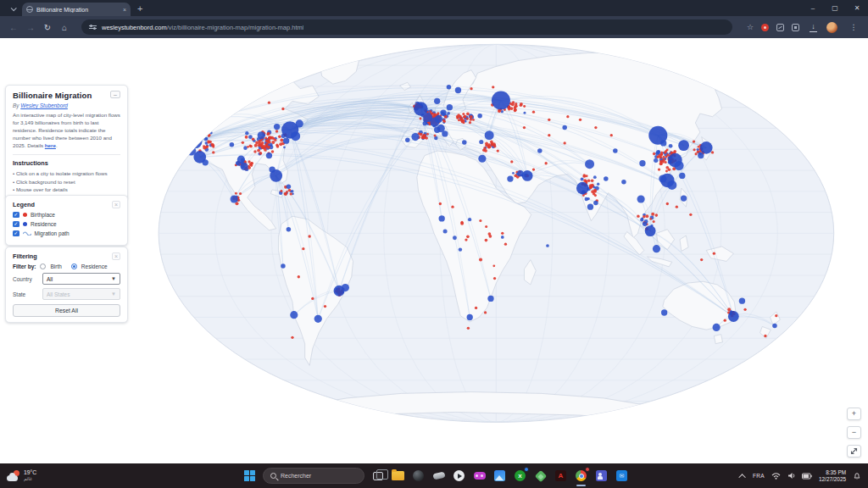  What do you see at coordinates (31, 27) in the screenshot?
I see `forward-button: →` at bounding box center [31, 27].